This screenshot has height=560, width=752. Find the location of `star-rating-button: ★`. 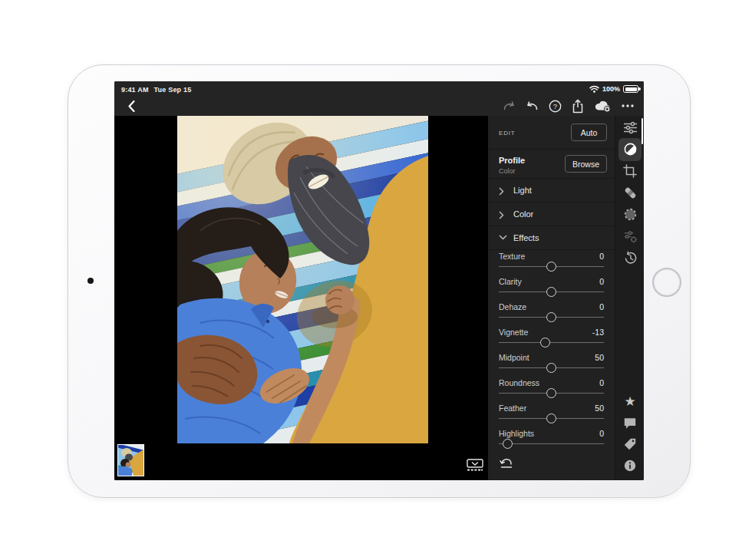

star-rating-button: ★ is located at coordinates (629, 401).